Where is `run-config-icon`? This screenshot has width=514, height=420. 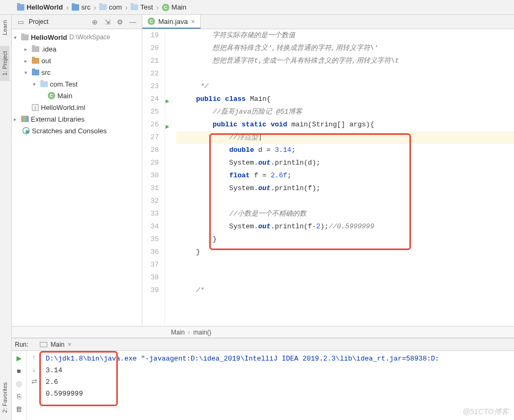 run-config-icon is located at coordinates (44, 345).